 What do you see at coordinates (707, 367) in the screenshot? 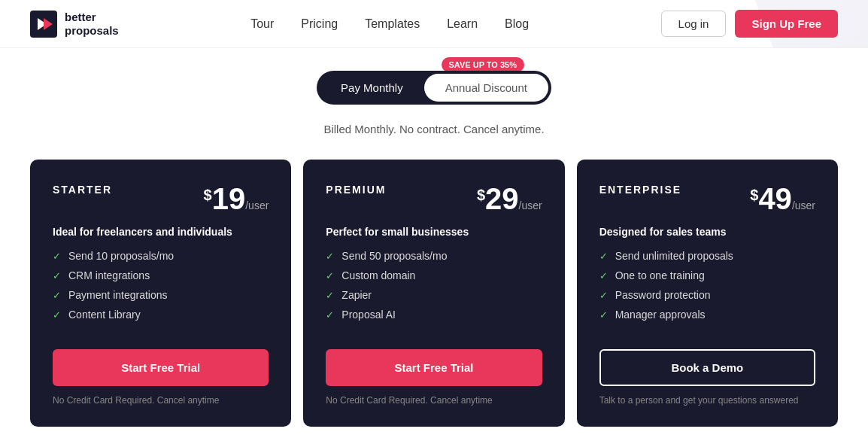
I see `enterprise-cta-button: Book a Demo` at bounding box center [707, 367].